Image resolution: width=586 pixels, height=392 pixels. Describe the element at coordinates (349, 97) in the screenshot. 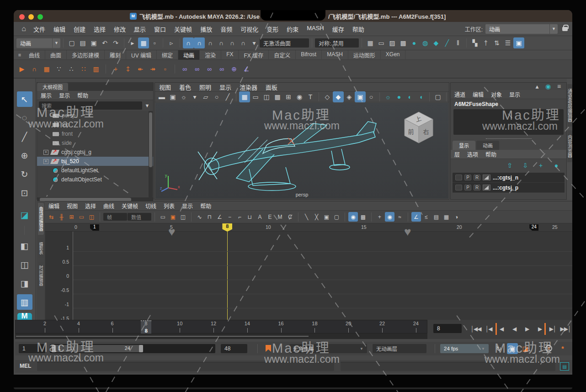

I see `wireframe-on-shaded-icon: ◈` at that location.